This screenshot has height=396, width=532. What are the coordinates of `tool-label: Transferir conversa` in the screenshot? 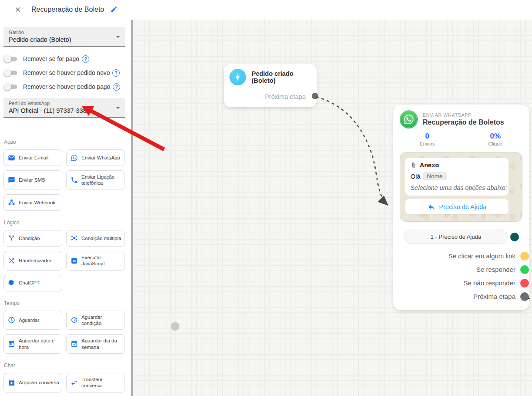 It's located at (102, 382).